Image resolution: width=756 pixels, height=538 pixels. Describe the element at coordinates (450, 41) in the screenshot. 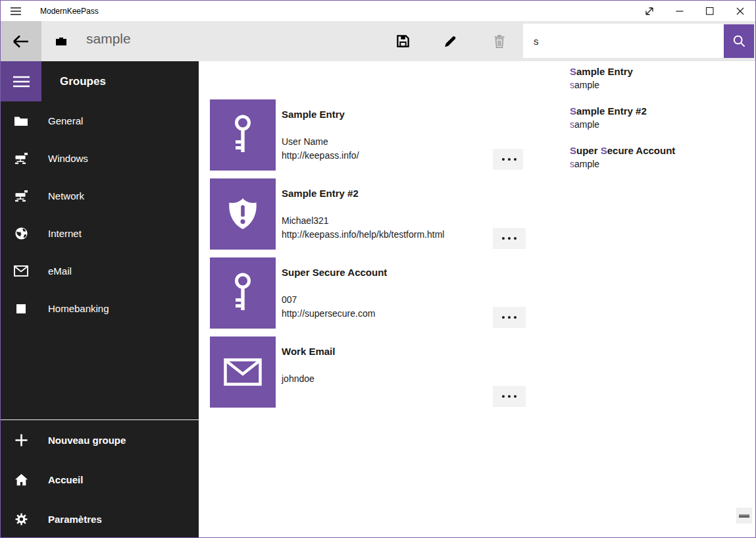

I see `edit-button` at that location.